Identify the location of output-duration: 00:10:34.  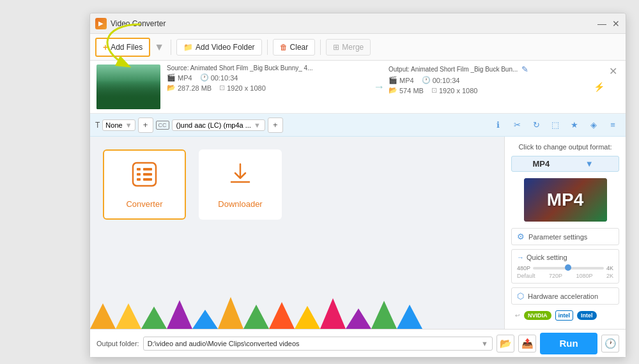
(446, 80).